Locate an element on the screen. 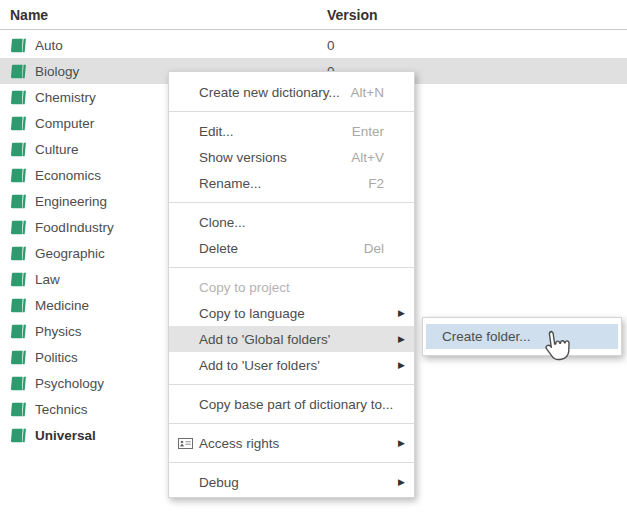 This screenshot has width=627, height=512. column-header-version: Version is located at coordinates (352, 15).